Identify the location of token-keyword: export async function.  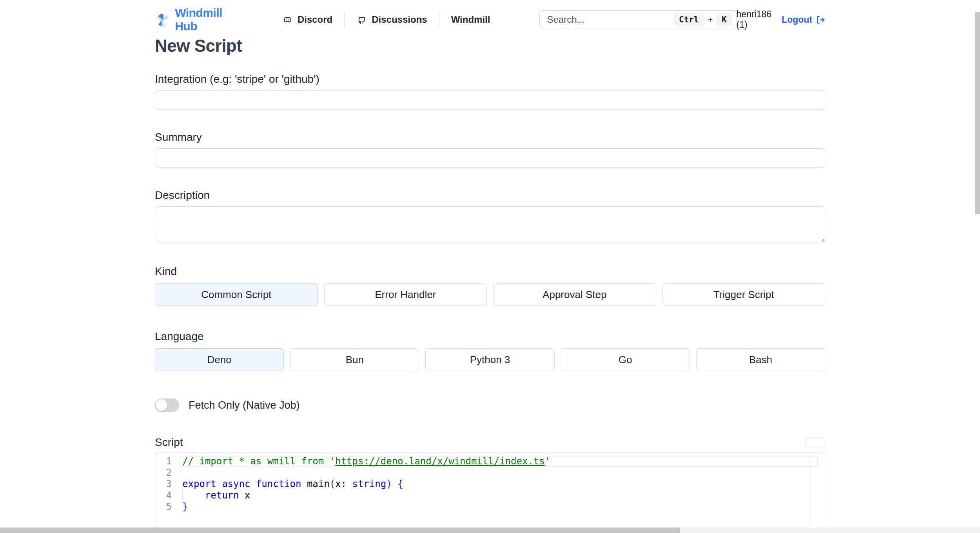
(245, 484).